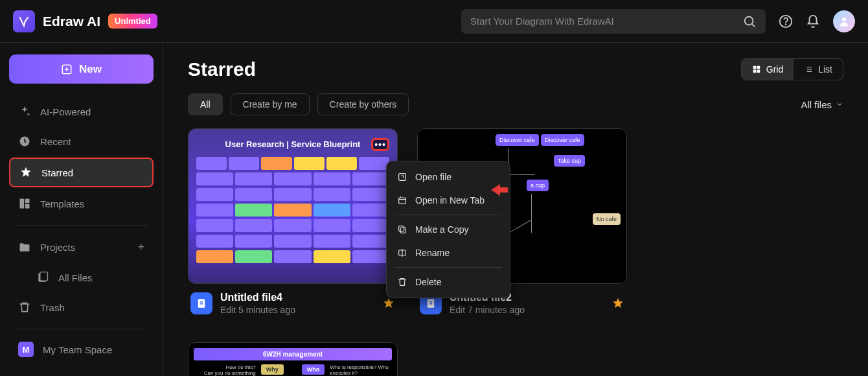 Image resolution: width=868 pixels, height=376 pixels. I want to click on open-icon, so click(402, 177).